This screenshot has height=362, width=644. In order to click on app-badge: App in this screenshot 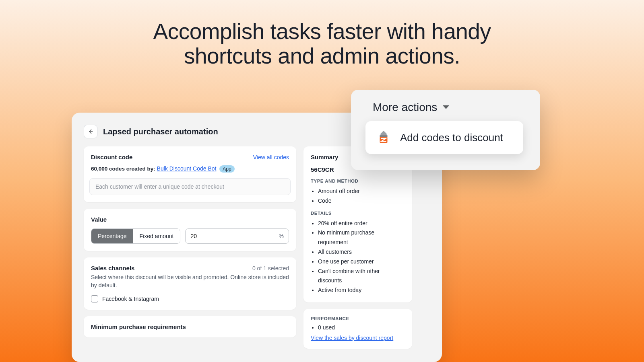, I will do `click(227, 169)`.